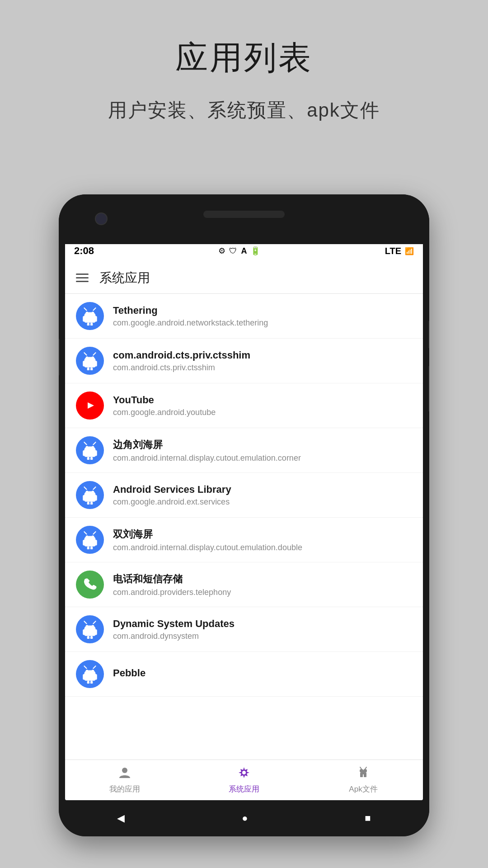 This screenshot has height=868, width=488. What do you see at coordinates (244, 675) in the screenshot?
I see `list-item: Pebble` at bounding box center [244, 675].